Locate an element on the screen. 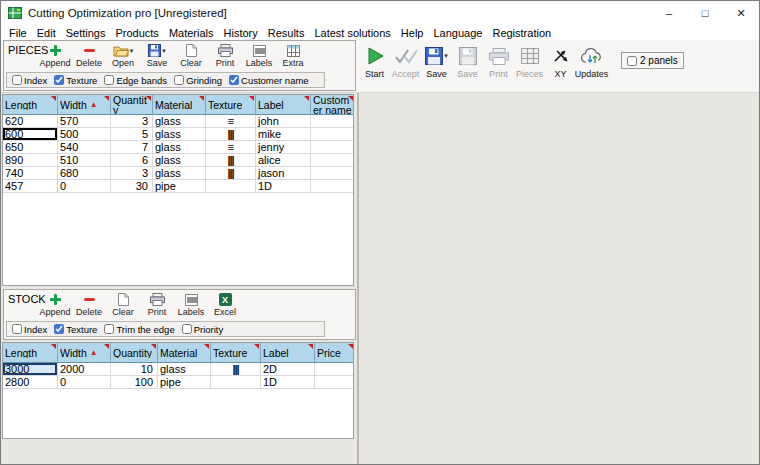 This screenshot has height=465, width=760. cell: 2D is located at coordinates (288, 370).